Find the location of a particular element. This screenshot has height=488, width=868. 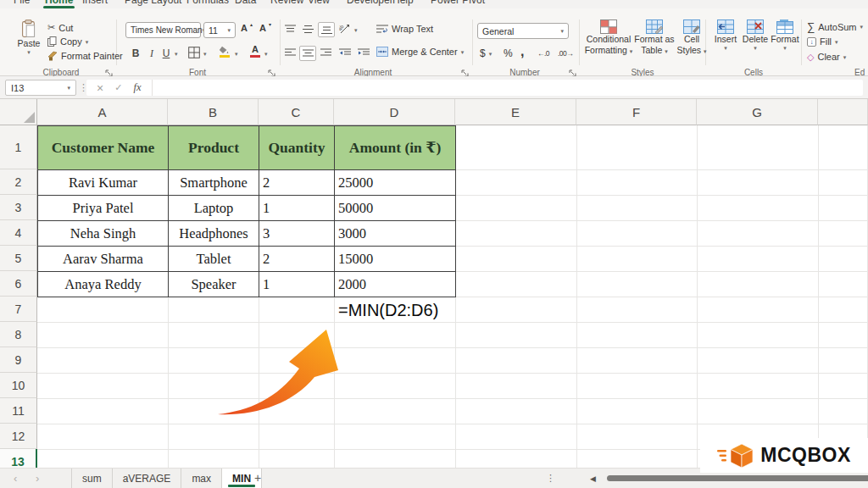

table-cell: Smartphone is located at coordinates (214, 183).